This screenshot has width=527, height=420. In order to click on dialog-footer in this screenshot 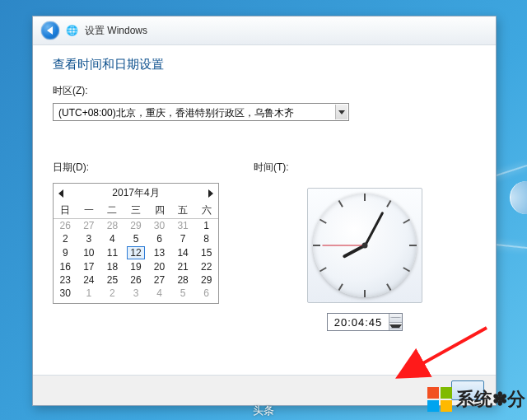, I will do `click(264, 390)`.